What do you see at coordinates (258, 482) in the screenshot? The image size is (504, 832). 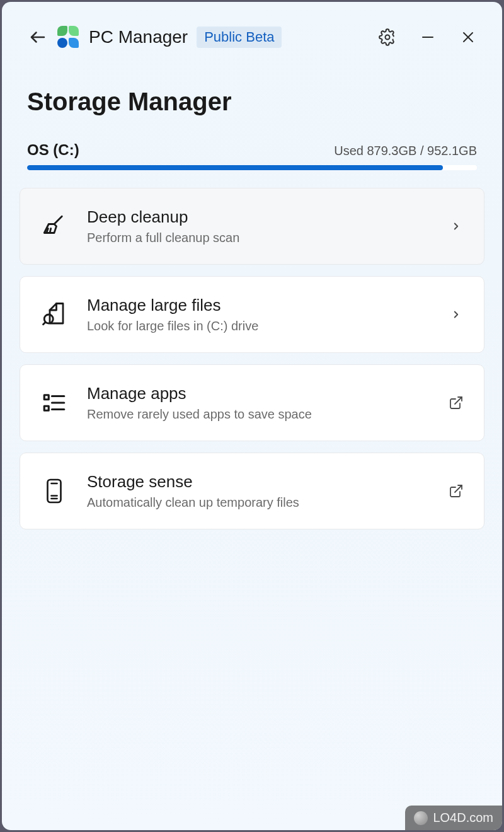 I see `card-title: Storage sense` at bounding box center [258, 482].